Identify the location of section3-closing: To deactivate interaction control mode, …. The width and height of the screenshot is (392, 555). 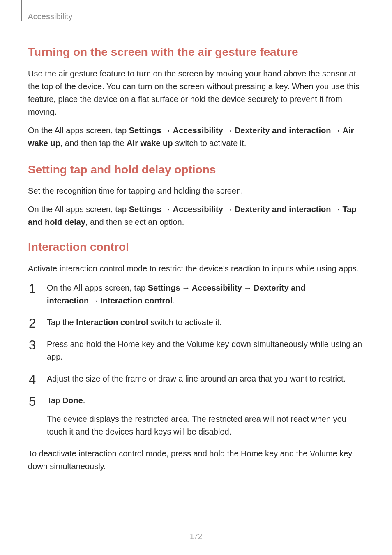
(197, 460).